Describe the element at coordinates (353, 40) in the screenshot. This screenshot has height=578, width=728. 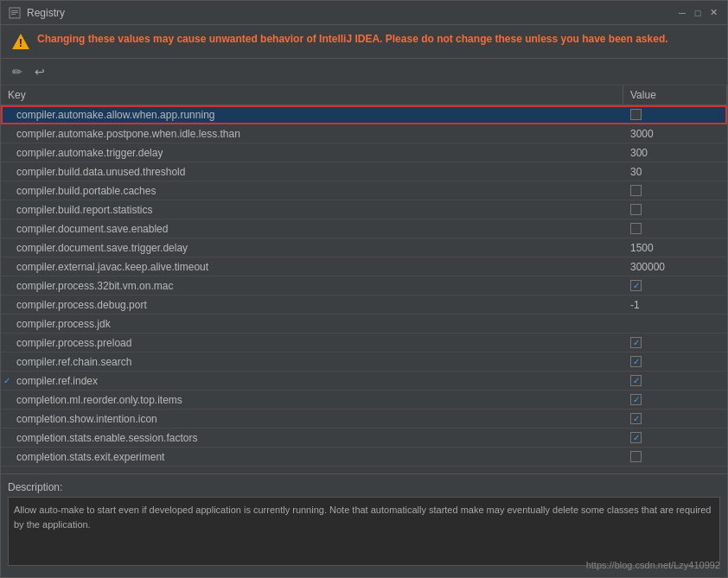
I see `warning-text: Changing these values may cause unwanted…` at that location.